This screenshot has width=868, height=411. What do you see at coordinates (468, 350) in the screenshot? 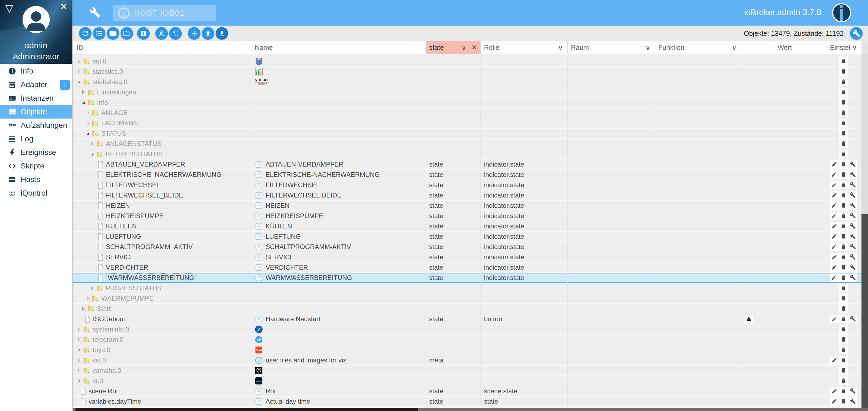
I see `table-row: tuya.0tuya` at bounding box center [468, 350].